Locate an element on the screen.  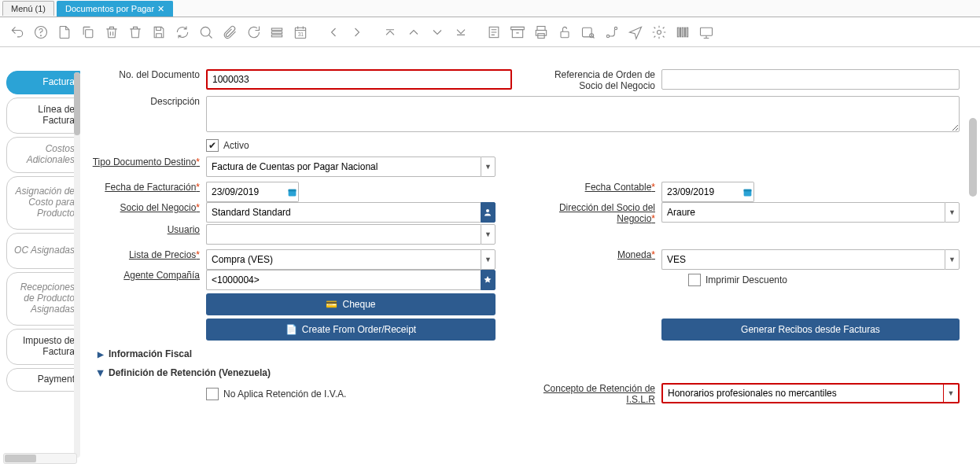
lock-icon is located at coordinates (565, 32).